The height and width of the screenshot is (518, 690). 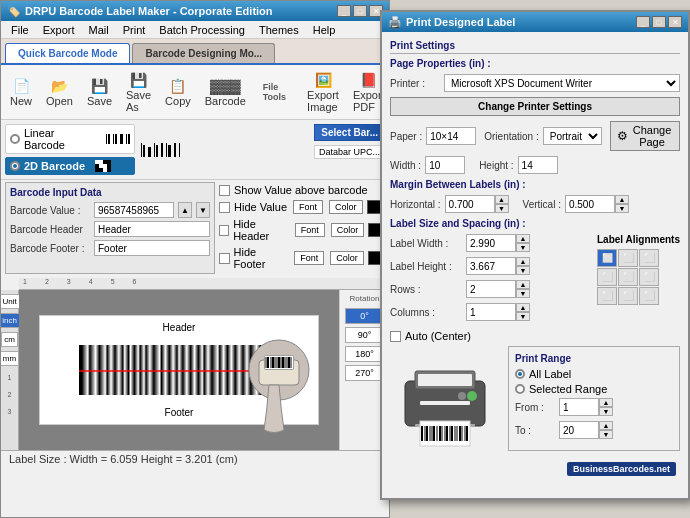 What do you see at coordinates (138, 92) in the screenshot?
I see `save-as-button: 💾 Save As` at bounding box center [138, 92].